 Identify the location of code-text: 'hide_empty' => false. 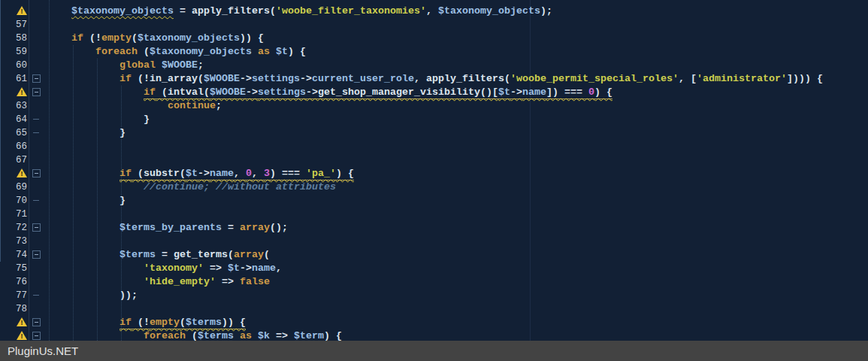
(159, 282).